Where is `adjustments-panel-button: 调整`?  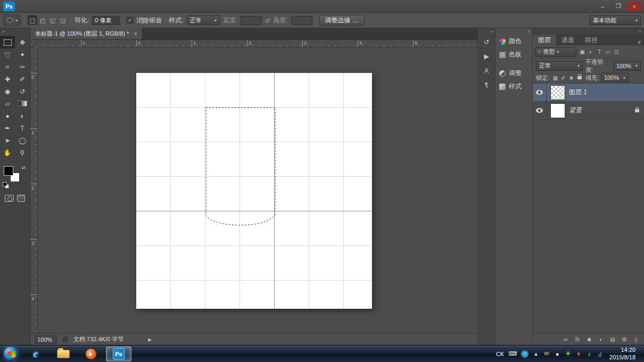
adjustments-panel-button: 调整 is located at coordinates (514, 73).